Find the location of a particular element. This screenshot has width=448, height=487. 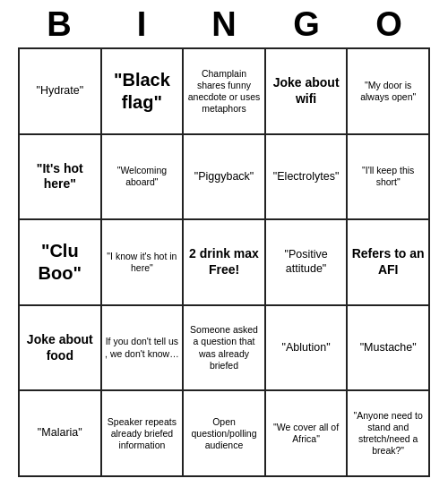

bingo-cell: "Hydrate" is located at coordinates (60, 91).